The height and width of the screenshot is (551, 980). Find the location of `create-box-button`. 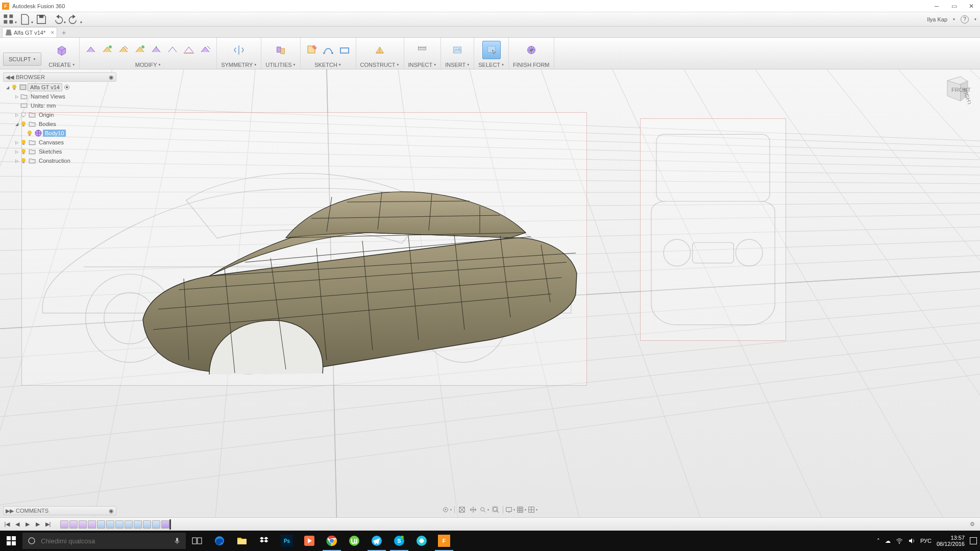

create-box-button is located at coordinates (62, 50).